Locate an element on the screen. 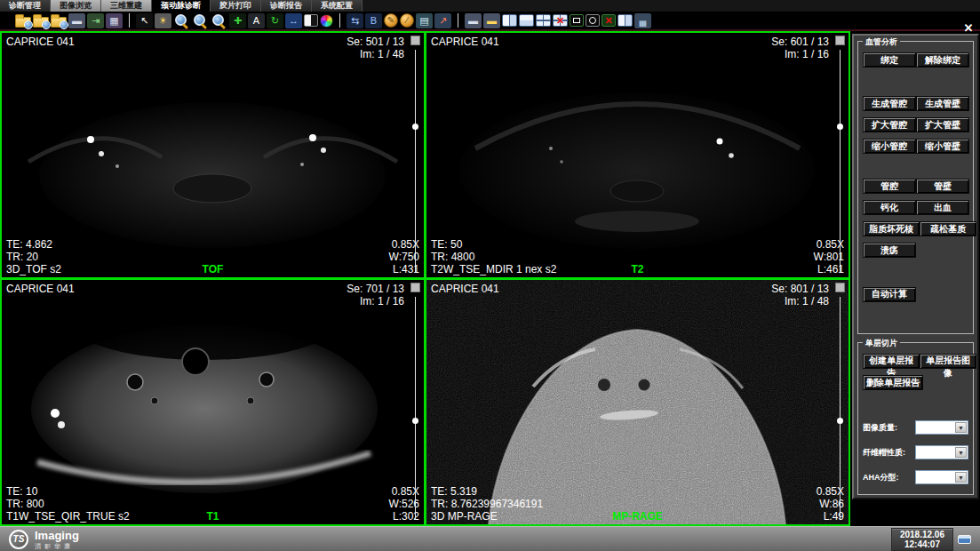 This screenshot has width=980, height=551. image-quality-select: ▼ is located at coordinates (942, 427).